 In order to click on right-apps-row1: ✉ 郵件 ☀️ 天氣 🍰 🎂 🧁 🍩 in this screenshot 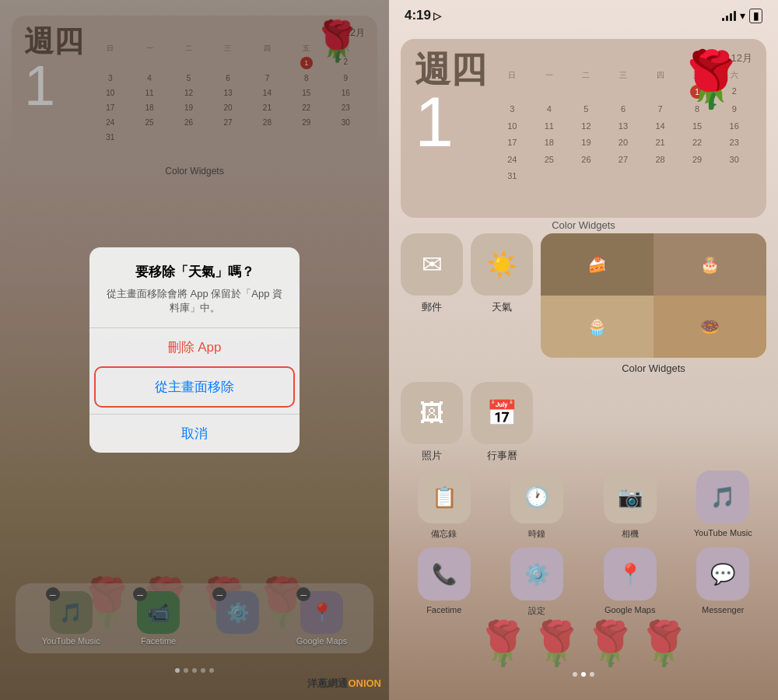, I will do `click(584, 303)`.